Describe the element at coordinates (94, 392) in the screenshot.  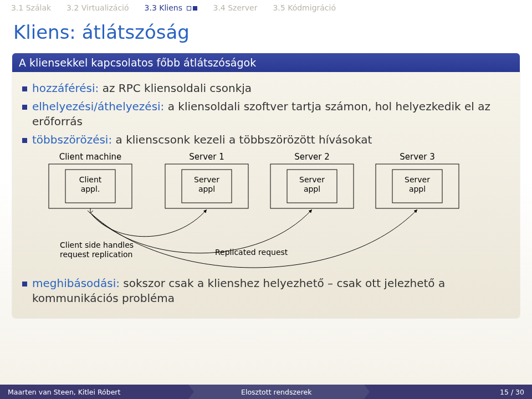
I see `footer-authors: Maarten van Steen, Kitlei Róbert` at that location.